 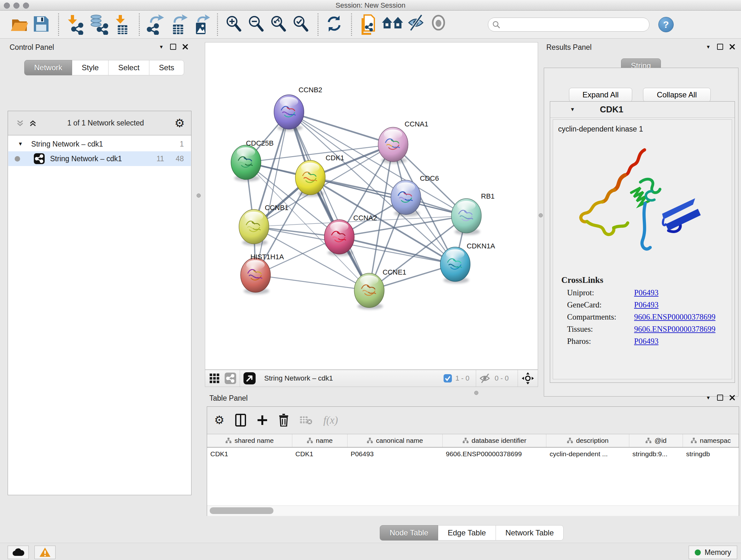 I want to click on node-RB1: RB1, so click(x=473, y=214).